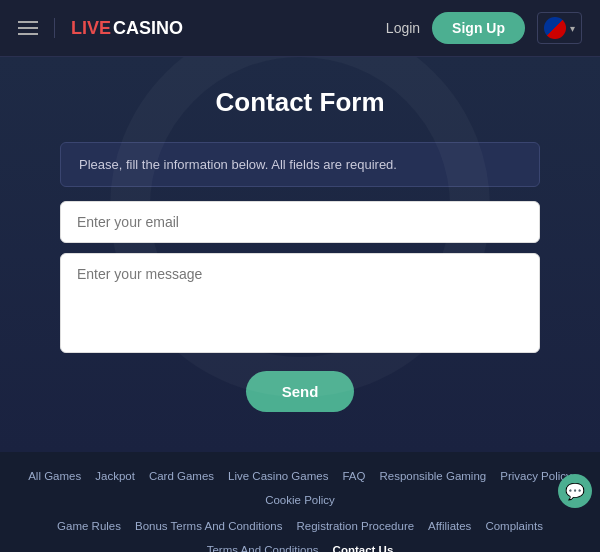 The image size is (600, 552). What do you see at coordinates (300, 222) in the screenshot?
I see `email-field` at bounding box center [300, 222].